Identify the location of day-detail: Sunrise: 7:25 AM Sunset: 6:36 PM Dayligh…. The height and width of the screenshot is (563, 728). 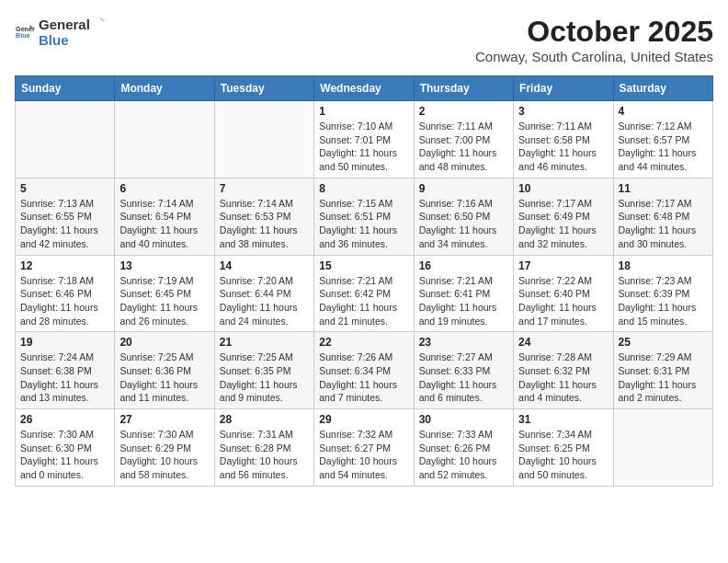
(164, 377).